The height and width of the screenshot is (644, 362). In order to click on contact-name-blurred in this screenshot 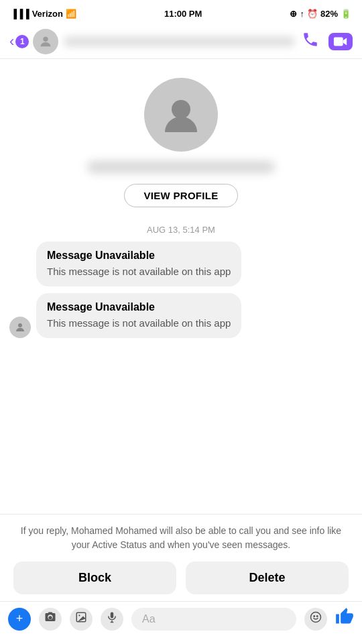, I will do `click(180, 42)`.